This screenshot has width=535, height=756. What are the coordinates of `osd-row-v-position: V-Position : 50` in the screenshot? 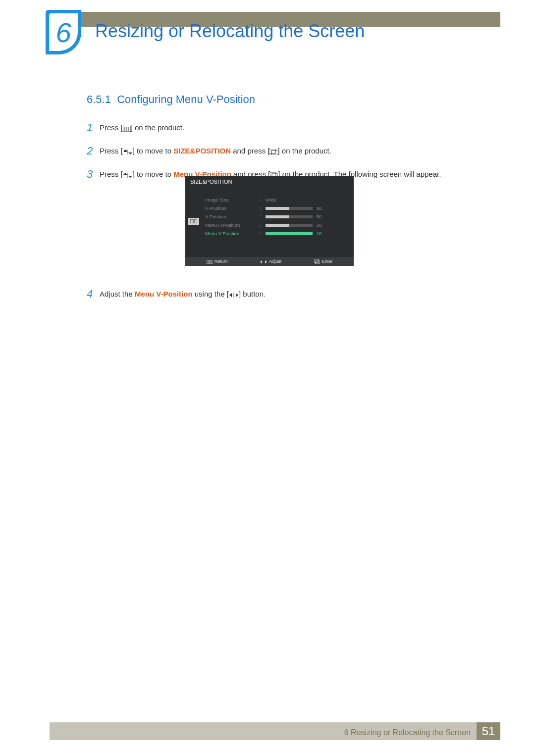 It's located at (279, 217).